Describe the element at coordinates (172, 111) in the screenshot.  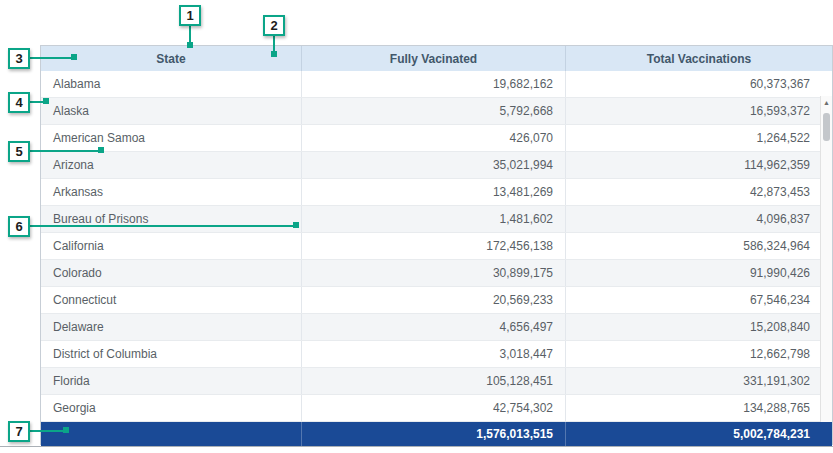
I see `state-cell: Alaska` at that location.